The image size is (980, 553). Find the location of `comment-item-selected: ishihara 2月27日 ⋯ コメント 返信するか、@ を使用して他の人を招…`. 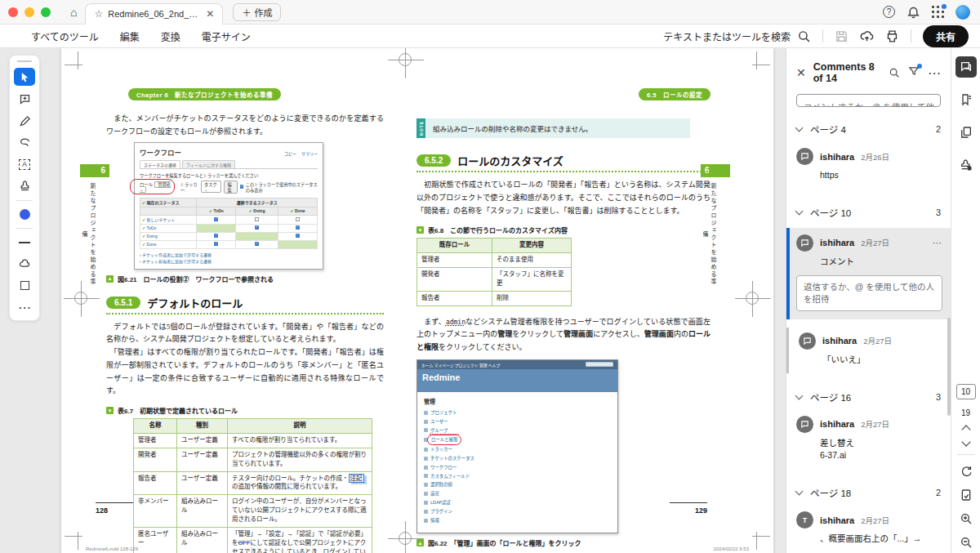

comment-item-selected: ishihara 2月27日 ⋯ コメント 返信するか、@ を使用して他の人を招… is located at coordinates (869, 274).